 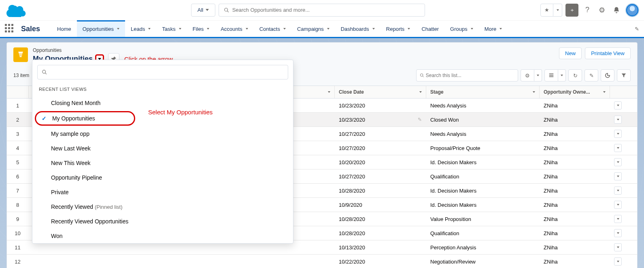 I want to click on list-view-option: Recently Viewed Opportunities, so click(x=163, y=221).